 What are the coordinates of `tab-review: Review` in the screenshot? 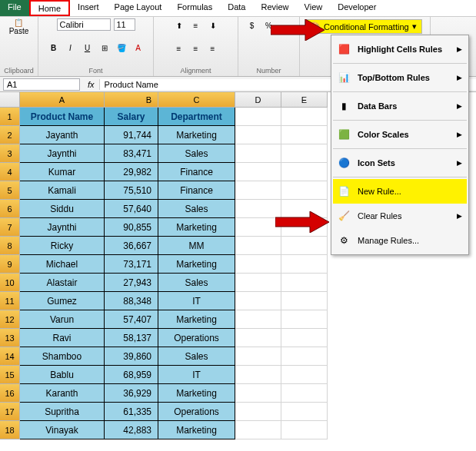 It's located at (275, 8).